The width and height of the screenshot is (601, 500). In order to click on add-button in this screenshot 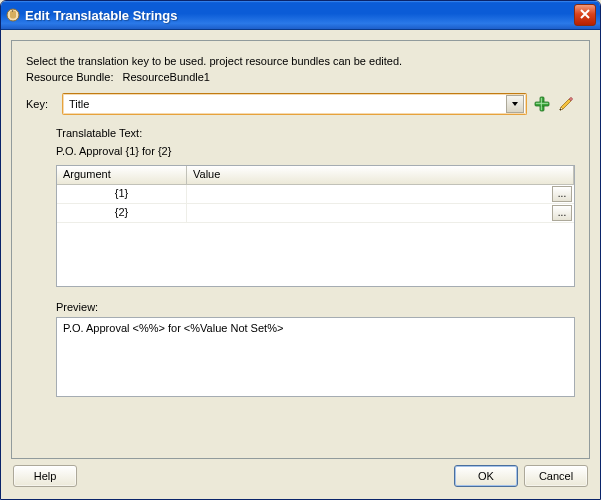, I will do `click(542, 104)`.